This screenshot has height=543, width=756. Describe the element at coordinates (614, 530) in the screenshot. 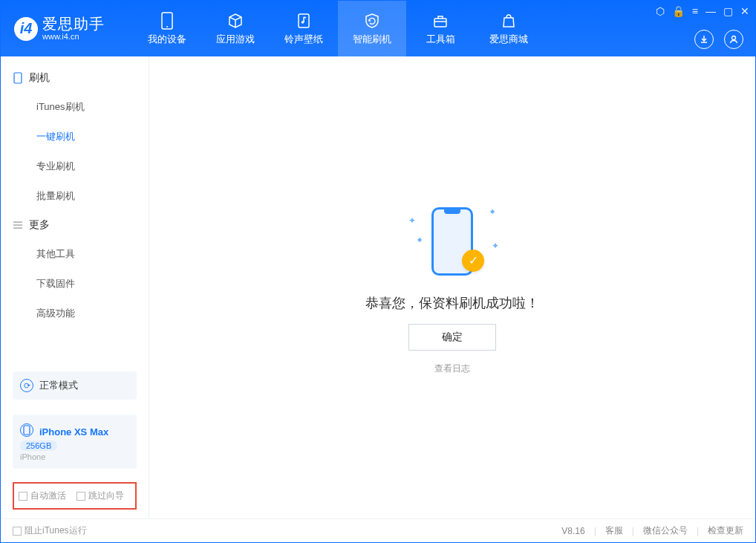

I see `footer-link-support: 客服` at that location.